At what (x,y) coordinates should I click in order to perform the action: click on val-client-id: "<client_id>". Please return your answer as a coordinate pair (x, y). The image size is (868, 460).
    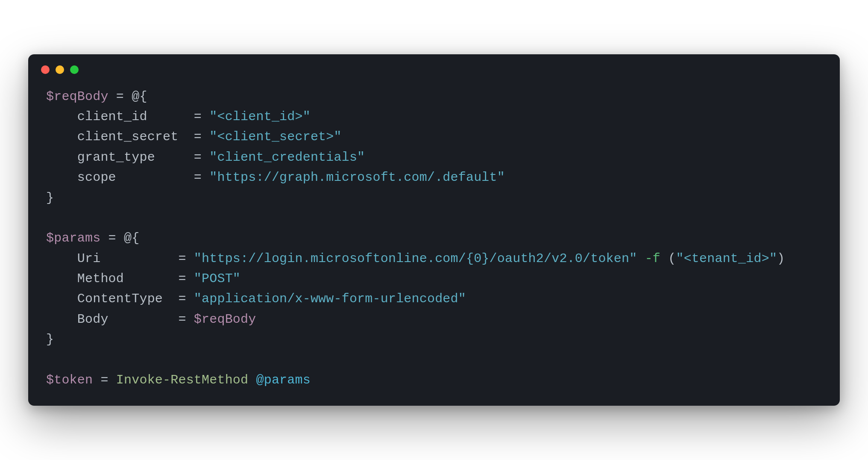
    Looking at the image, I should click on (260, 117).